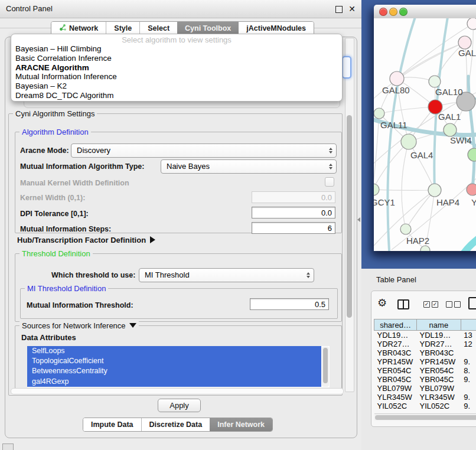  I want to click on node-label-gal1: GAL1, so click(449, 117).